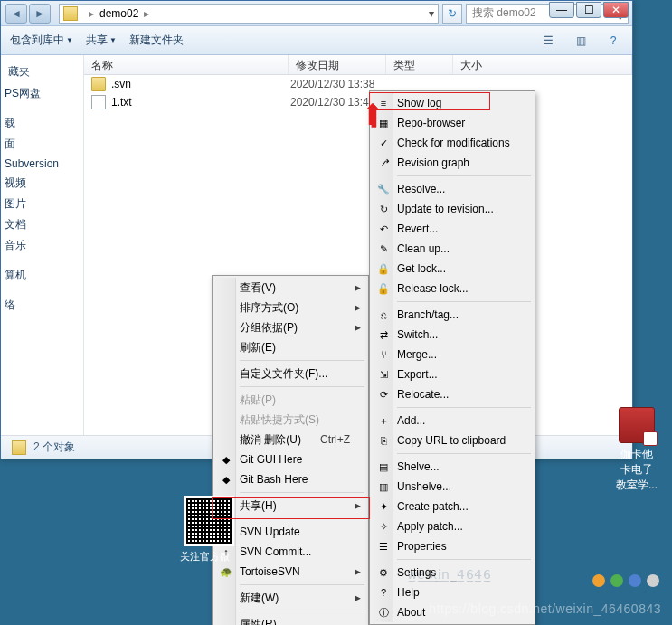  Describe the element at coordinates (452, 249) in the screenshot. I see `menu-item: ✎Clean up...` at that location.